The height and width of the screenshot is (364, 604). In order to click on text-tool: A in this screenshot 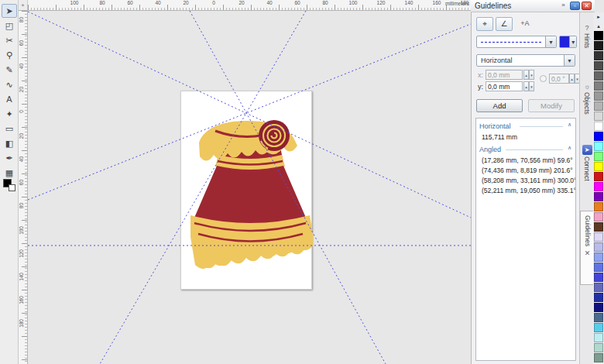, I will do `click(9, 99)`.